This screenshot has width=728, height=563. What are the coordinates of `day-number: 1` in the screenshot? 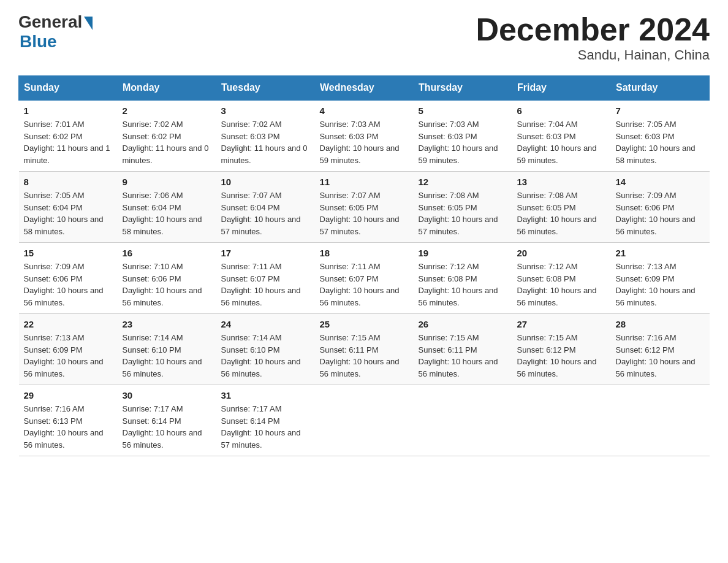 It's located at (69, 110).